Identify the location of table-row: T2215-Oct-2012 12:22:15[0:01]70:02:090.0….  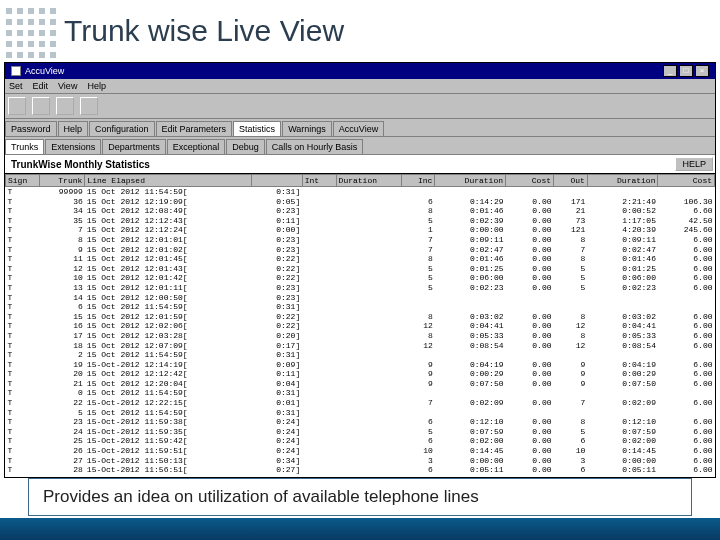
(360, 403).